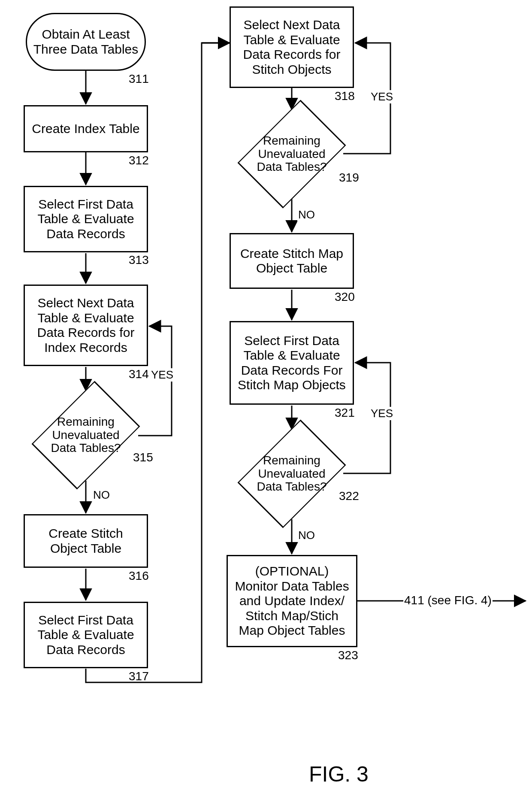 The width and height of the screenshot is (532, 809). Describe the element at coordinates (306, 536) in the screenshot. I see `edge-322-no: NO` at that location.